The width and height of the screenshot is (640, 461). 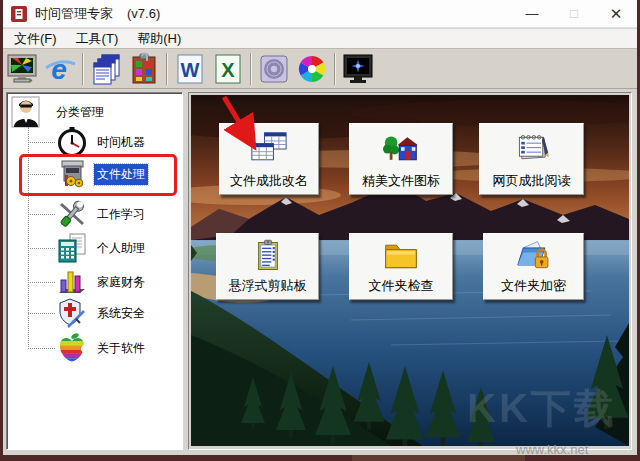 I want to click on button-label: 精美文件图标, so click(x=401, y=181).